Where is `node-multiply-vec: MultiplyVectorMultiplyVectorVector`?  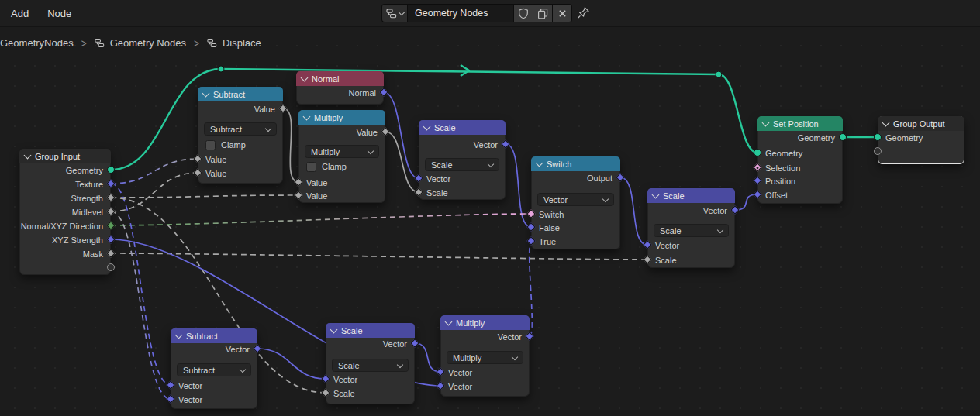
node-multiply-vec: MultiplyVectorMultiplyVectorVector is located at coordinates (485, 356).